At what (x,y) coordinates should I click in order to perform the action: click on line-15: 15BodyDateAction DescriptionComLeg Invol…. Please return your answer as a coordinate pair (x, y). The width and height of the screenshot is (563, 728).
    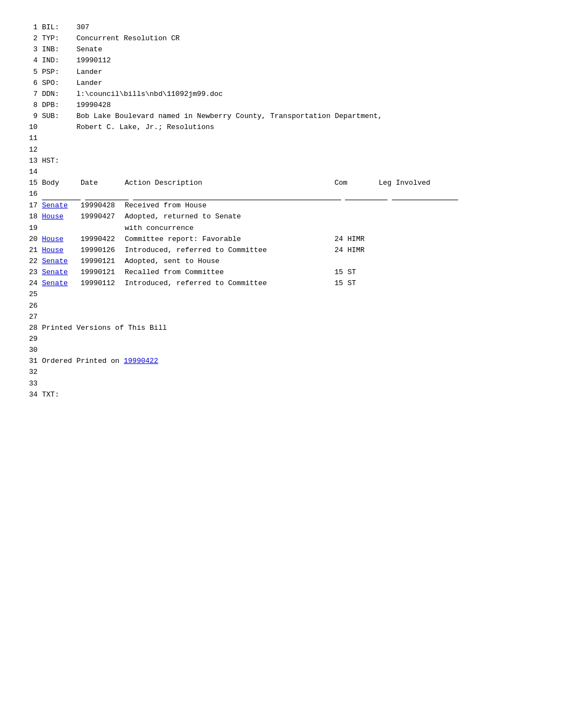
    Looking at the image, I should click on (282, 183).